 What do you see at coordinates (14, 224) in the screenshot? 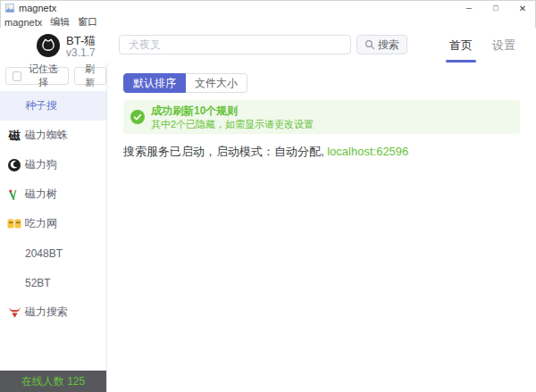
I see `chili-net-icon` at bounding box center [14, 224].